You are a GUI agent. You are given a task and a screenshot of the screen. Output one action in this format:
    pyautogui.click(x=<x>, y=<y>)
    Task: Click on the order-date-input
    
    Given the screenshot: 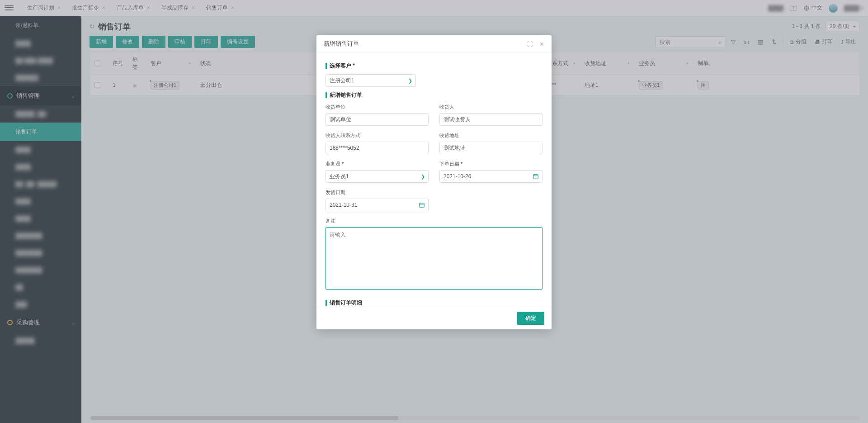 What is the action you would take?
    pyautogui.click(x=491, y=176)
    